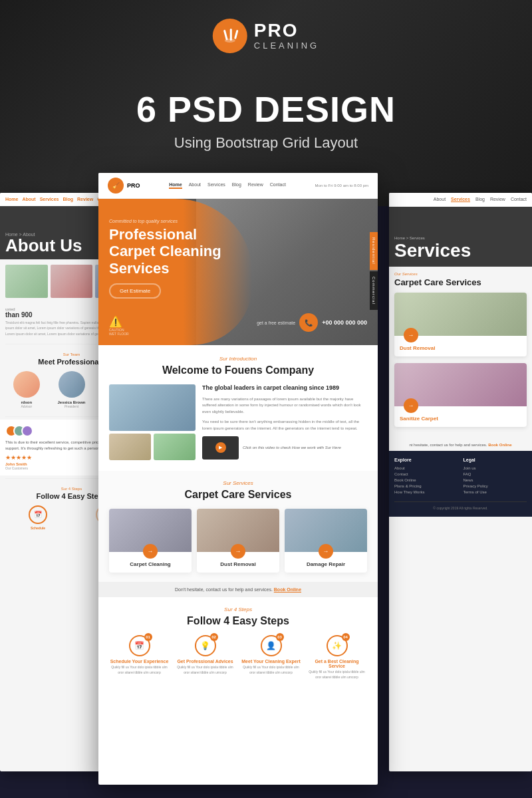 This screenshot has height=798, width=532. I want to click on step-desc-2: Quikly fill us Your dolo ipisla tibble u…, so click(205, 670).